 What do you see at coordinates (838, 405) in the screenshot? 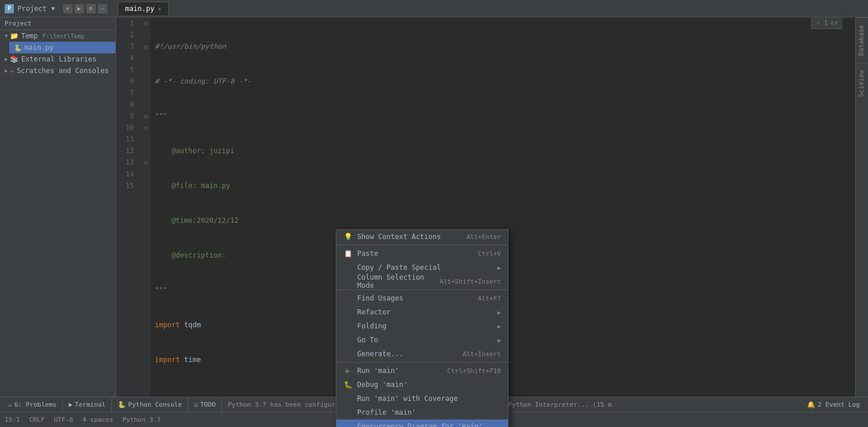
I see `event-log-label: 2 Event Log` at bounding box center [838, 405].